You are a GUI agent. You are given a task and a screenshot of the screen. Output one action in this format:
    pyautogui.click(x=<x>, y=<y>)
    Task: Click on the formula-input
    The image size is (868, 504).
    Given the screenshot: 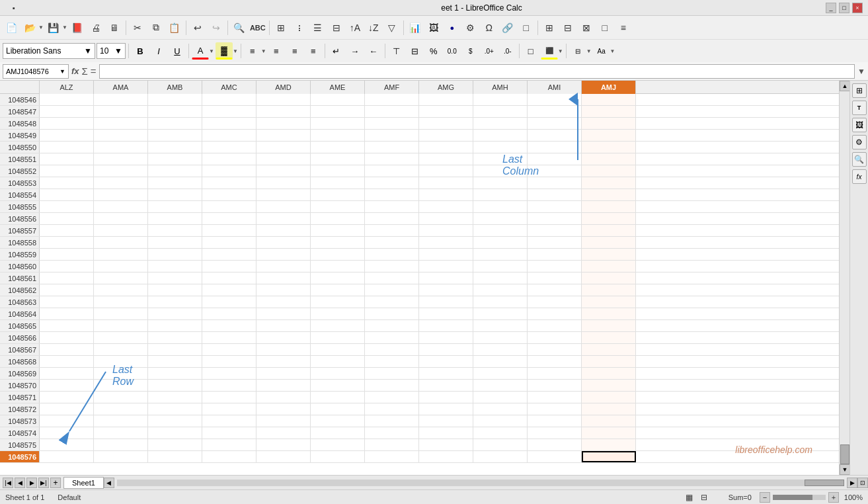 What is the action you would take?
    pyautogui.click(x=477, y=71)
    